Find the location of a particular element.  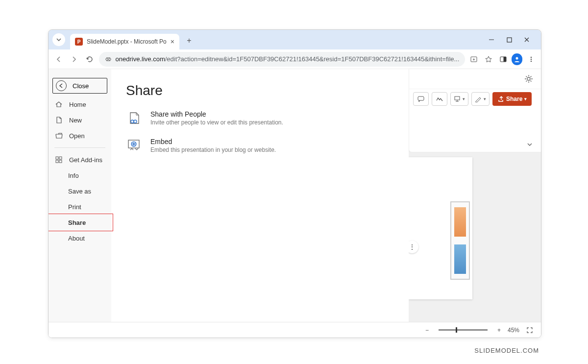

window-controls is located at coordinates (512, 40).